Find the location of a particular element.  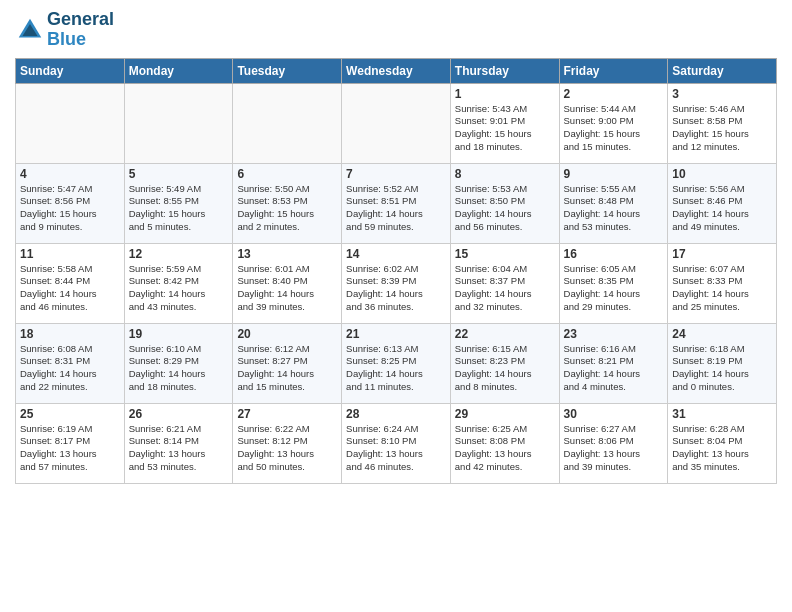

day-number: 6 is located at coordinates (287, 174).